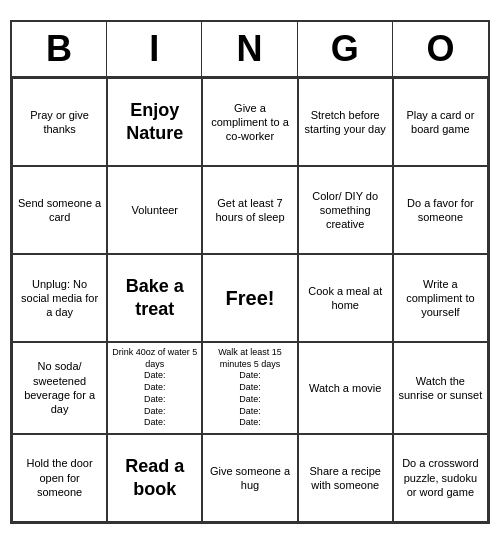 The width and height of the screenshot is (500, 544). Describe the element at coordinates (250, 210) in the screenshot. I see `bingo-cell-7: Get at least 7 hours of sleep` at that location.